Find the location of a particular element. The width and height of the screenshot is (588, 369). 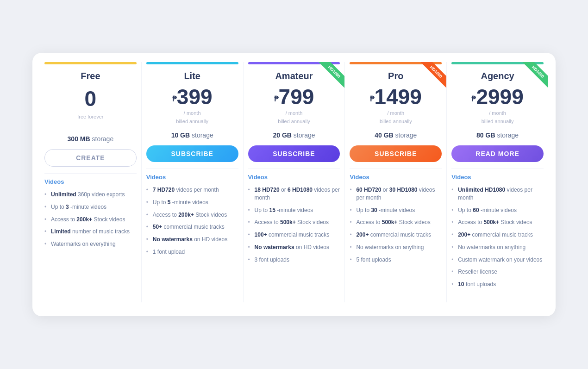

divider-pro is located at coordinates (395, 169).